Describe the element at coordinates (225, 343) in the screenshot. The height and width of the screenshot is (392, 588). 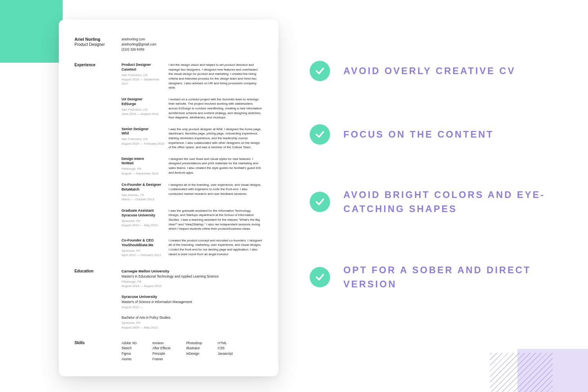
I see `skill-item: HTML` at that location.